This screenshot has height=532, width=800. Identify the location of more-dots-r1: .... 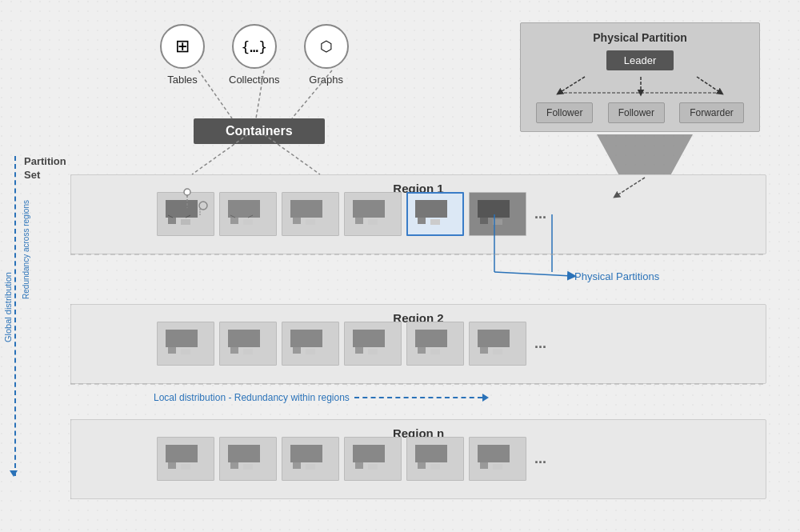
(541, 214).